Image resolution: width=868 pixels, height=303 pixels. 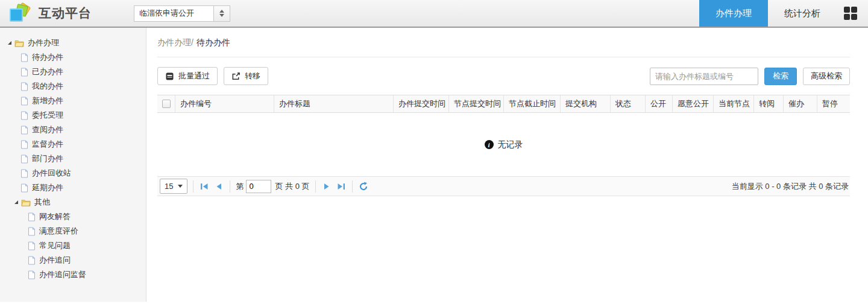 What do you see at coordinates (341, 187) in the screenshot?
I see `last-page-button` at bounding box center [341, 187].